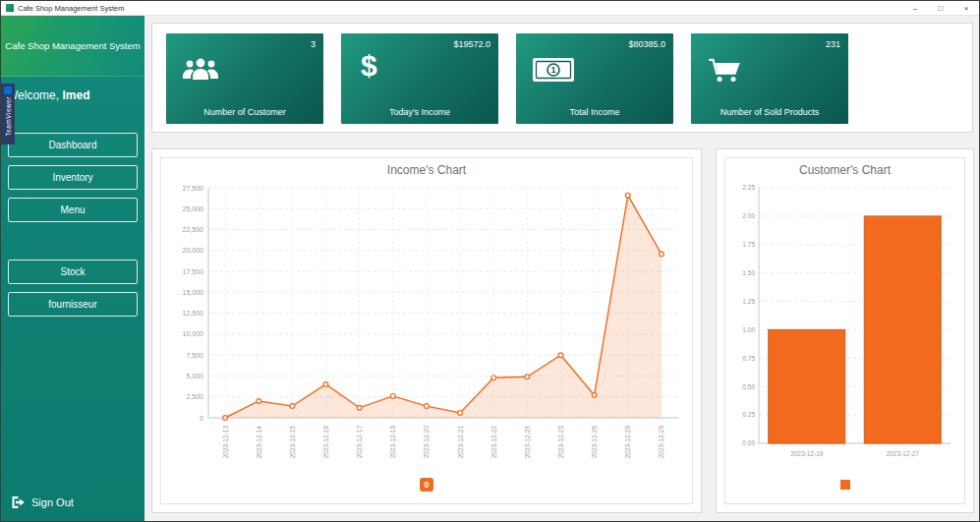  Describe the element at coordinates (749, 387) in the screenshot. I see `svg-text: 0.50` at that location.